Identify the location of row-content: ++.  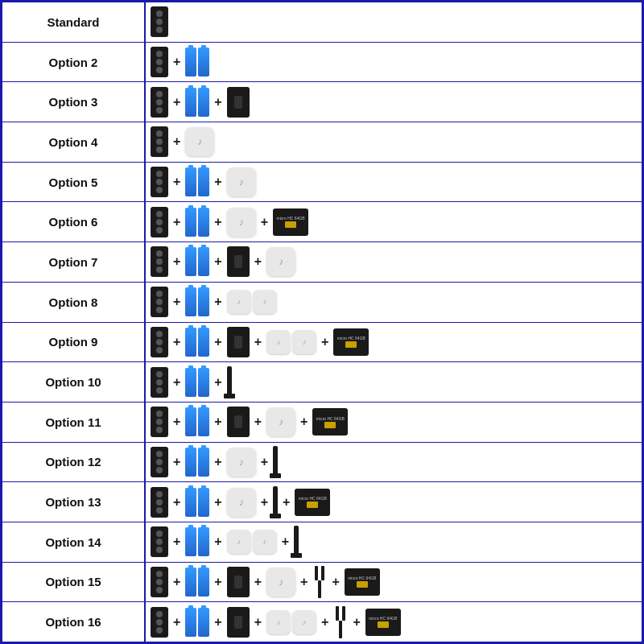
(394, 182).